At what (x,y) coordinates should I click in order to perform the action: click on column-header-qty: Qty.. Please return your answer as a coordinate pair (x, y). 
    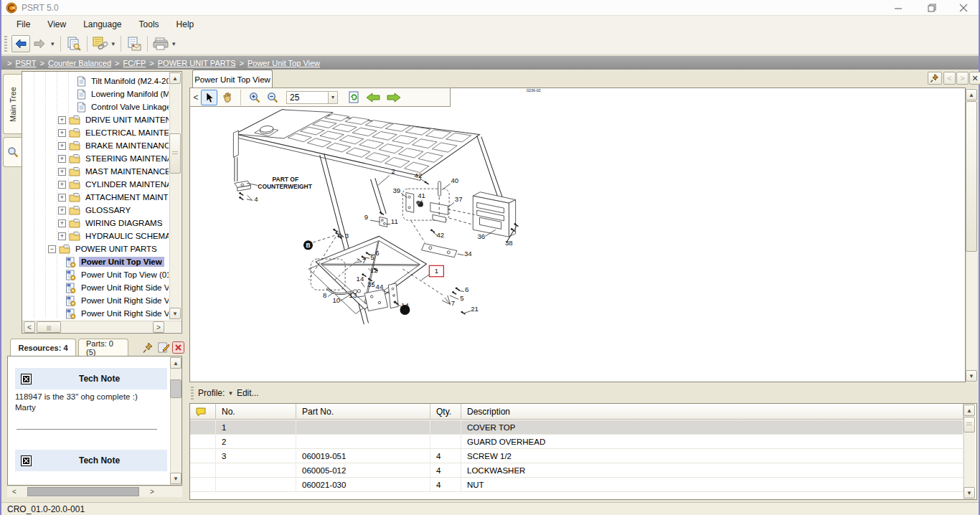
    Looking at the image, I should click on (446, 412).